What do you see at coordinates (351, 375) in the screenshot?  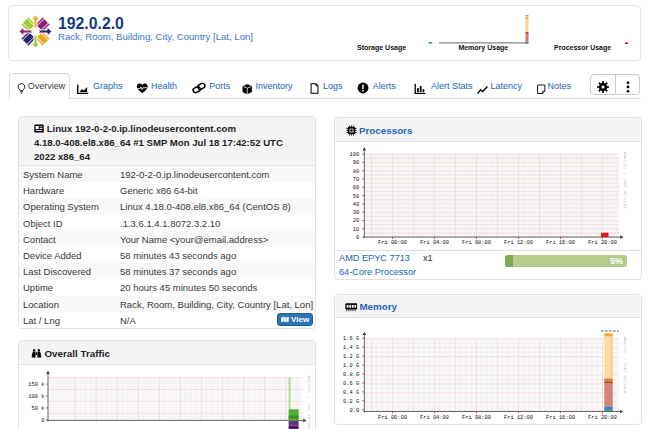 I see `svg-text: 0.8 G` at bounding box center [351, 375].